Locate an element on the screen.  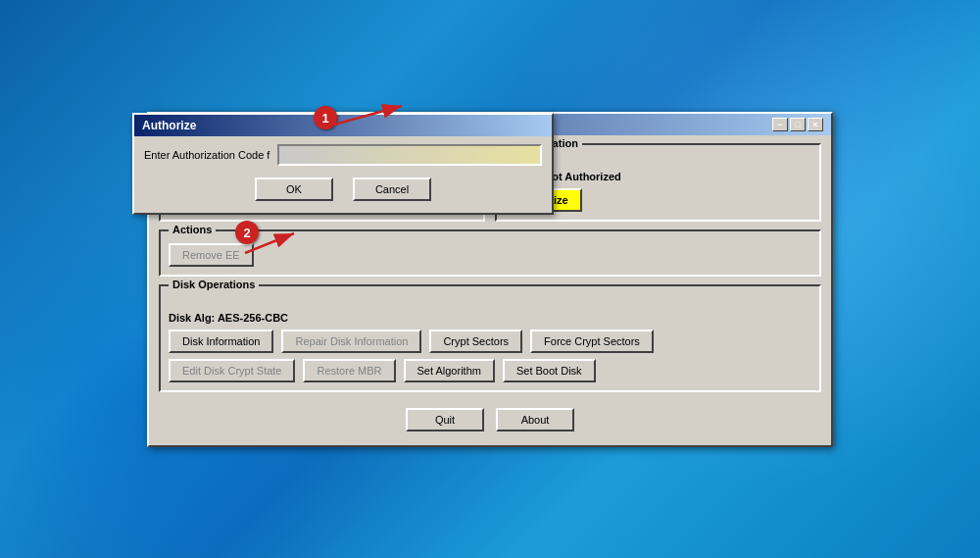
repair-disk-button: Repair Disk Information is located at coordinates (351, 341).